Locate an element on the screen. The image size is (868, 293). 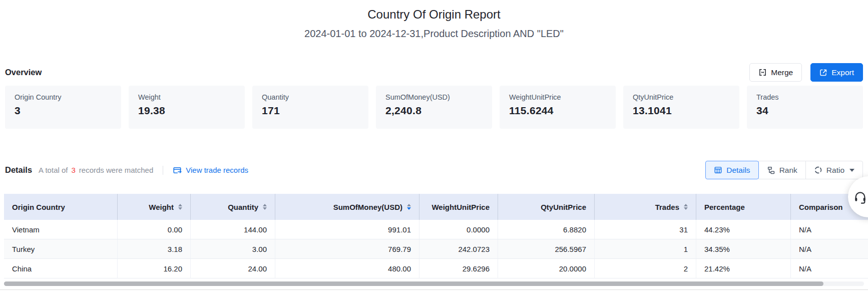
tab-ratio-label: Ratio is located at coordinates (835, 170).